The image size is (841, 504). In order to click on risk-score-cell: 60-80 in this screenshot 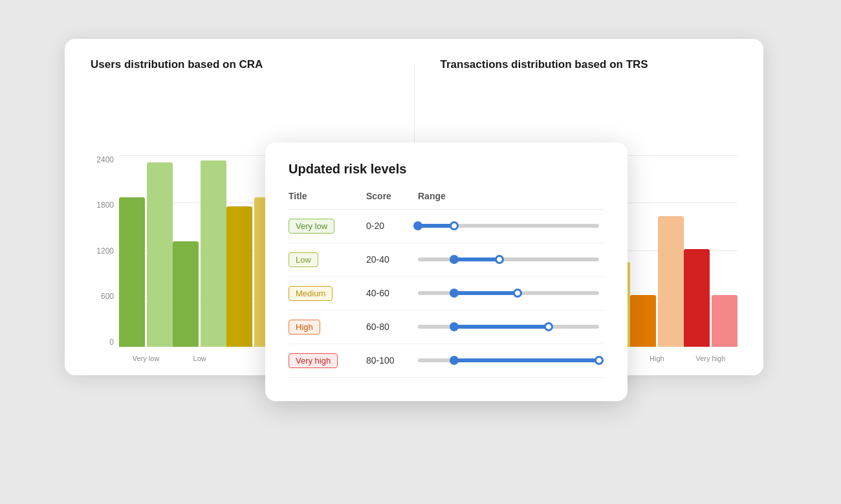, I will do `click(392, 327)`.